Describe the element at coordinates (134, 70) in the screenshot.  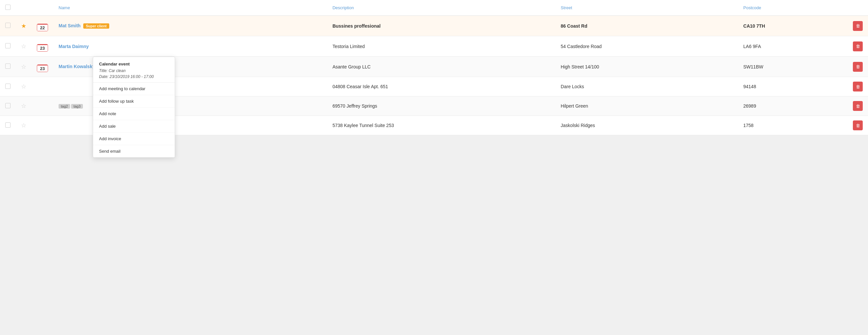
I see `context-menu-header: Calendar eventTitle: Car cleanDate: 23/1…` at that location.